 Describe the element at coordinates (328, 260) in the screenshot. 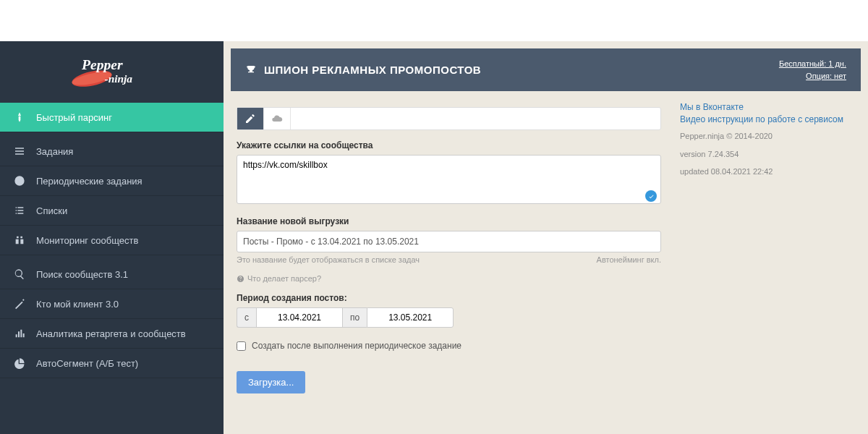

I see `name-hint-left: Это название будет отображаться в списке…` at that location.